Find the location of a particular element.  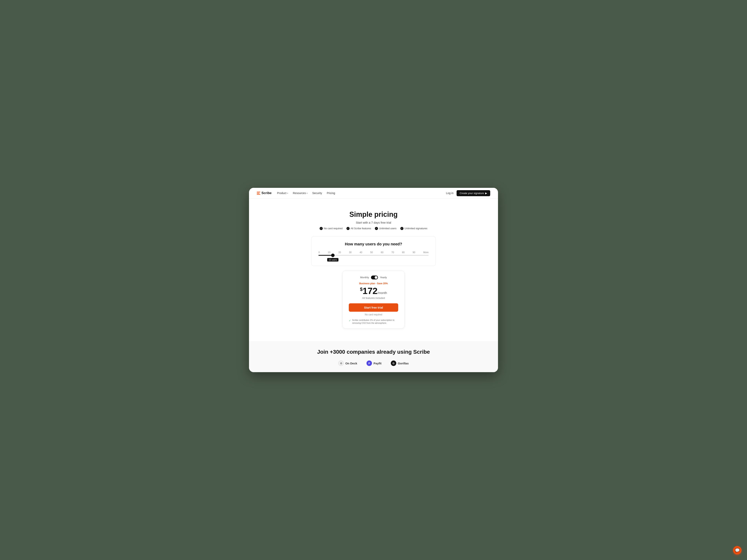

hero-badges: ✓ No card required ✓ All Scribe features… is located at coordinates (374, 228).